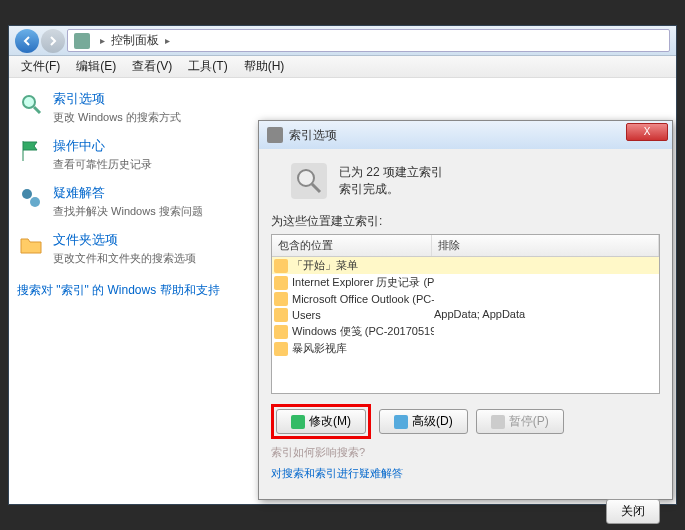  What do you see at coordinates (275, 135) in the screenshot?
I see `dialog-icon` at bounding box center [275, 135].